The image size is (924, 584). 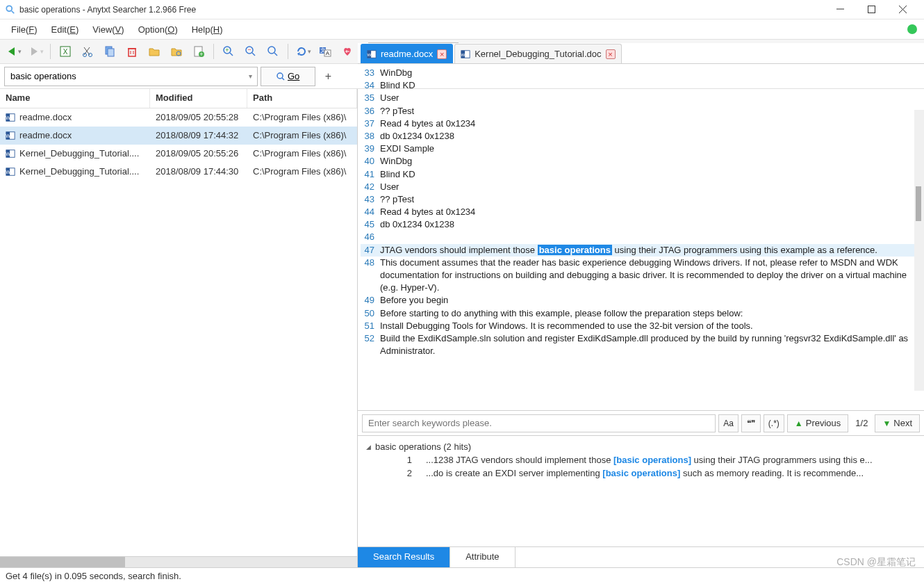 What do you see at coordinates (370, 300) in the screenshot?
I see `line-number: 49` at bounding box center [370, 300].